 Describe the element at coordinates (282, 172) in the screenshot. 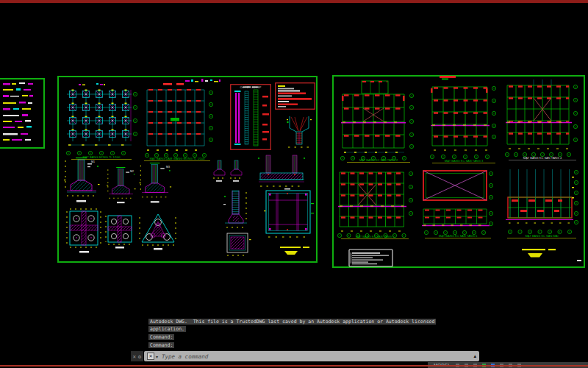

I see `double-column-section-drawing` at that location.